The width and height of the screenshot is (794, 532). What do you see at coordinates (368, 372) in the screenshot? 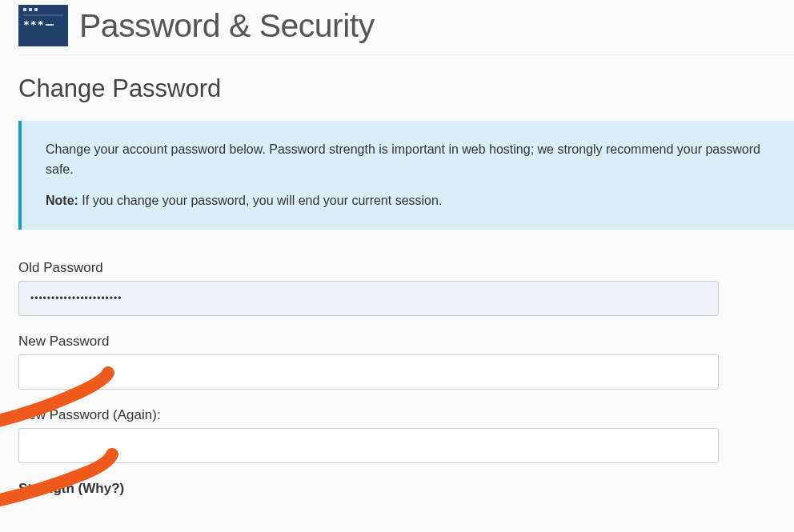
I see `new-password-input` at bounding box center [368, 372].